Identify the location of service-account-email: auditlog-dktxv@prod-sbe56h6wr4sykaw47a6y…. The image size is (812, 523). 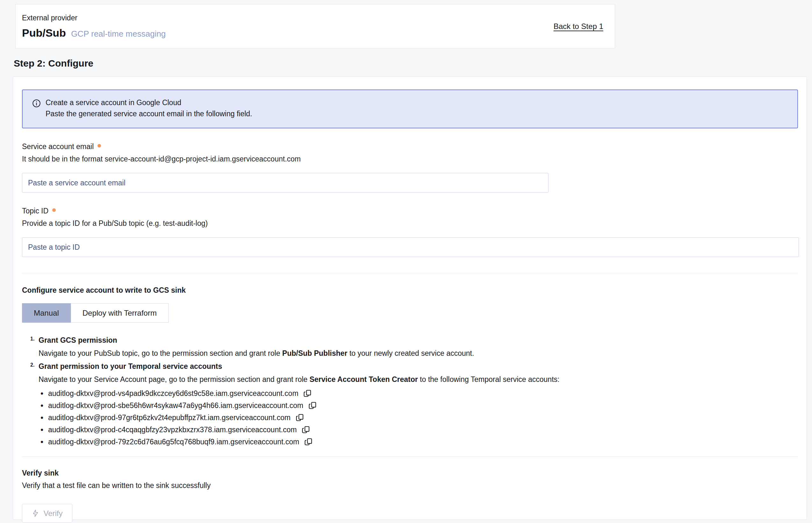
(176, 405).